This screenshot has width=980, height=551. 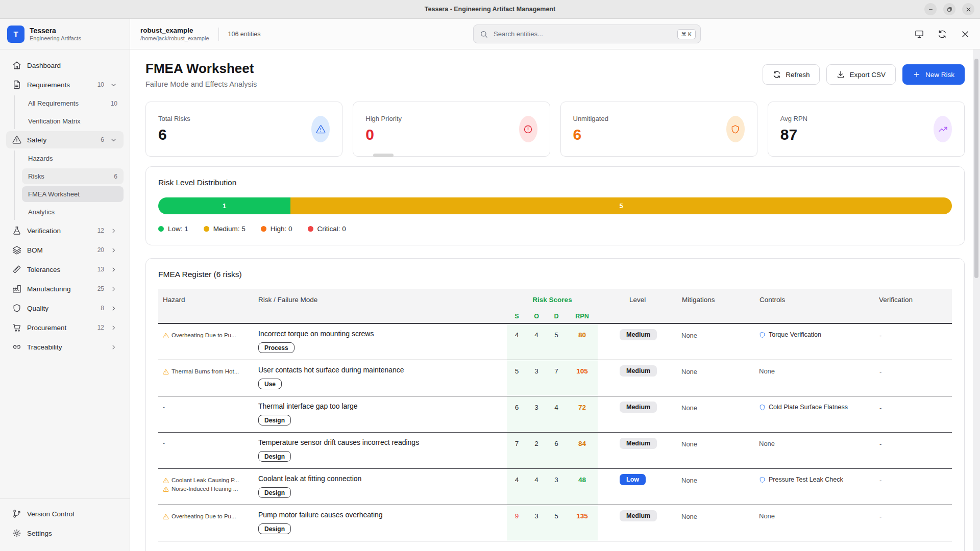 What do you see at coordinates (940, 74) in the screenshot?
I see `new-risk-label: New Risk` at bounding box center [940, 74].